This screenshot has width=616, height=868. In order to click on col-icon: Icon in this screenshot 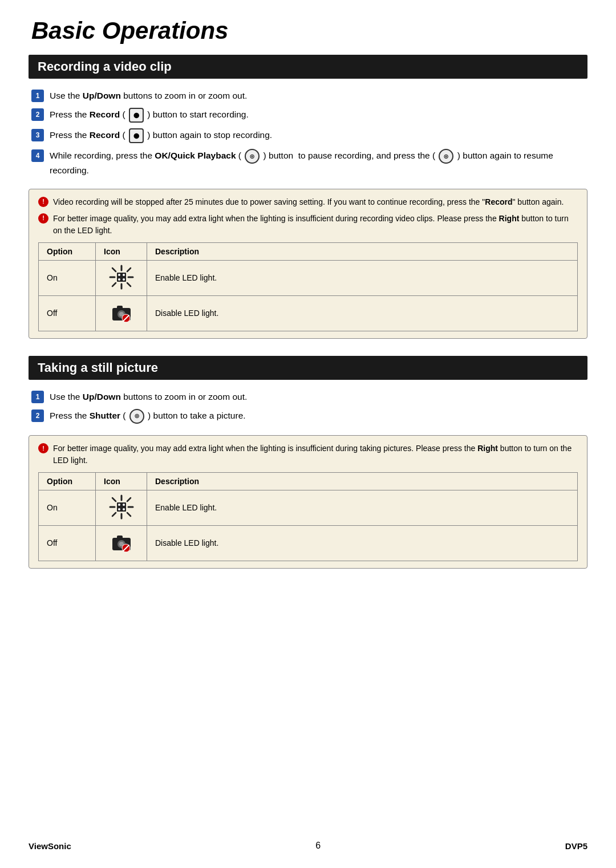, I will do `click(121, 251)`.